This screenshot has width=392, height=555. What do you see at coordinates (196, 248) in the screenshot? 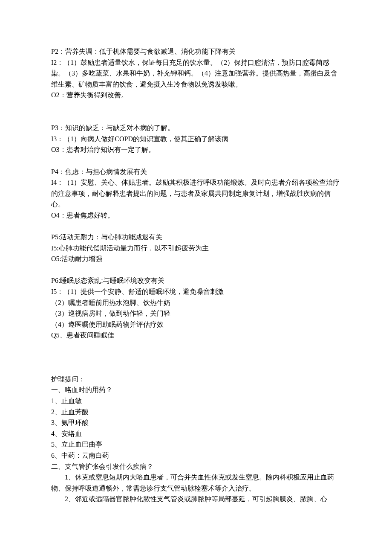
I see `p5-intervention: I5:心肺功能代偿期活动量力而行，以不引起疲劳为主` at bounding box center [196, 248].